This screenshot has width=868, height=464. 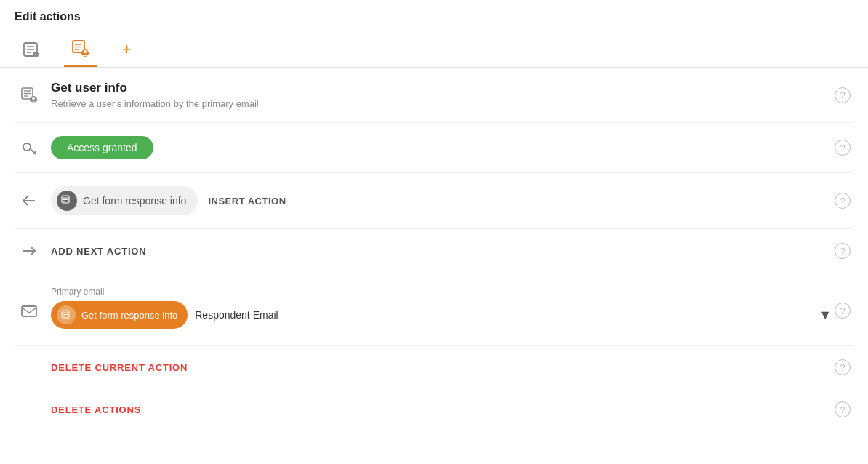 What do you see at coordinates (843, 95) in the screenshot?
I see `get-user-info-help: ?` at bounding box center [843, 95].